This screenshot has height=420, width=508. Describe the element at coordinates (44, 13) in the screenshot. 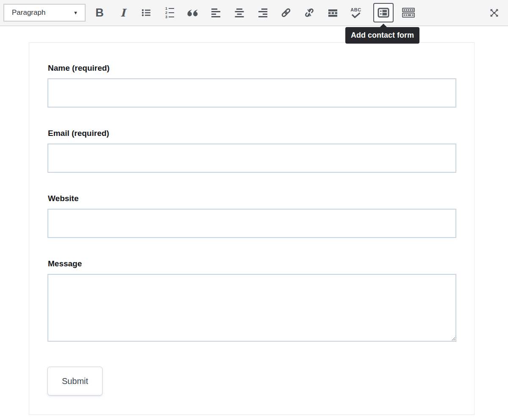

I see `paragraph-dropdown: Paragraph ▼` at that location.